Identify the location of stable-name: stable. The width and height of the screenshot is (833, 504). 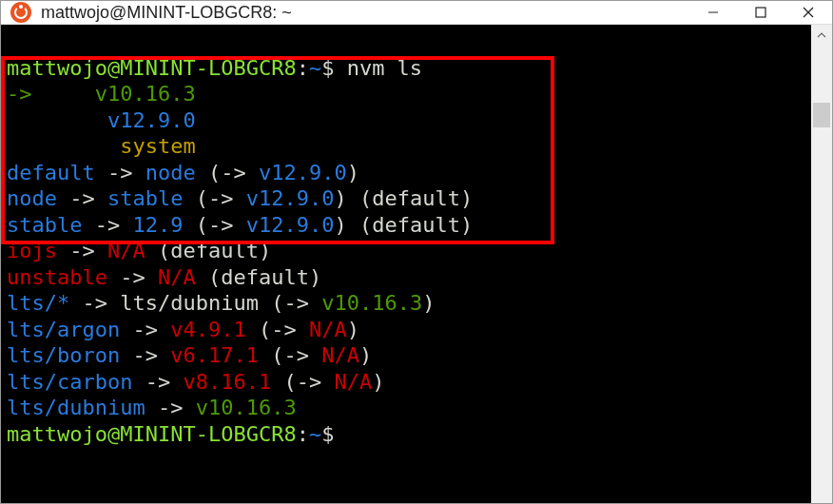
(145, 198).